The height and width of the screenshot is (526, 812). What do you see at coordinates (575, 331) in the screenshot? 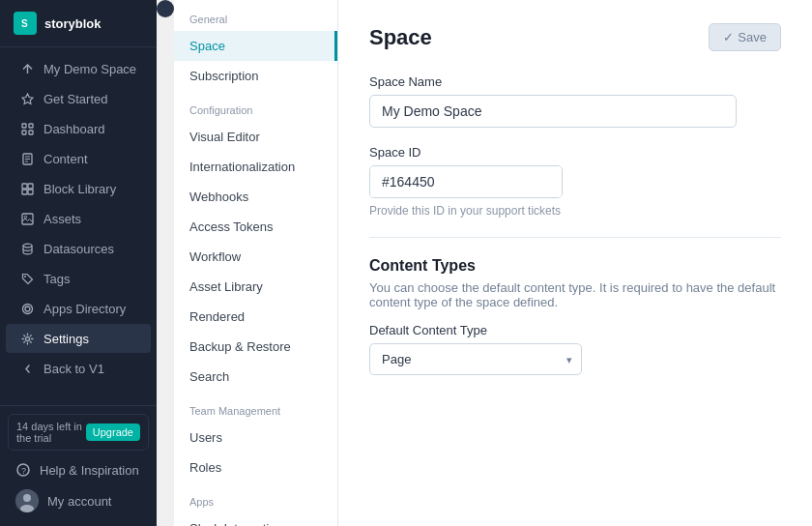
I see `default-content-type-label: Default Content Type` at bounding box center [575, 331].